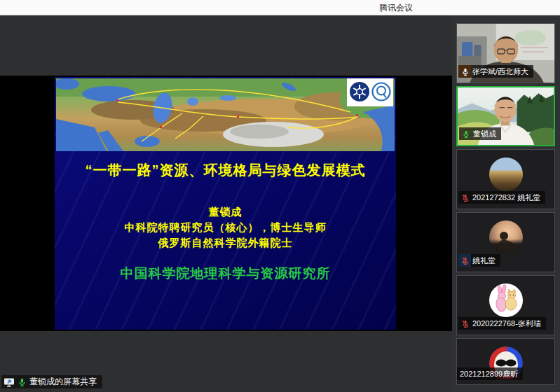  Describe the element at coordinates (484, 260) in the screenshot. I see `participant-name: 姚礼堂` at that location.